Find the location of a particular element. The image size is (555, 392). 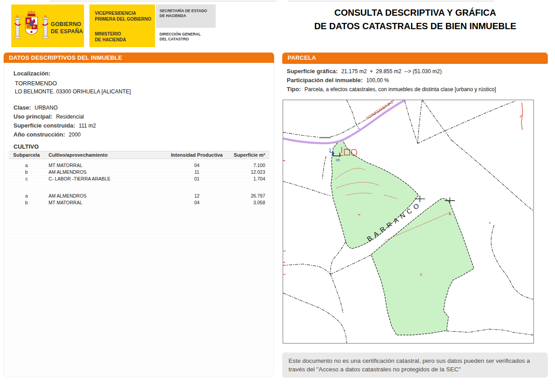

table-row: a MT MATORRAL 04 7.100 is located at coordinates (139, 165).